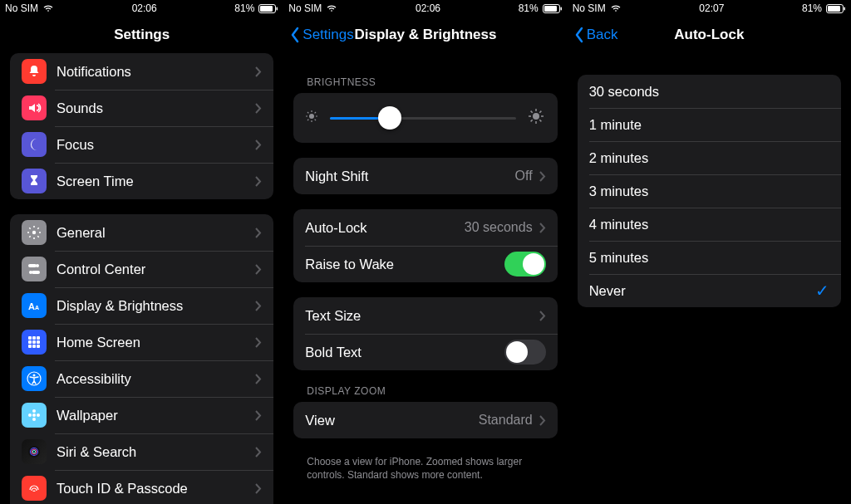 The width and height of the screenshot is (851, 504). What do you see at coordinates (141, 379) in the screenshot?
I see `settings-row-accessibility: Accessibility` at bounding box center [141, 379].